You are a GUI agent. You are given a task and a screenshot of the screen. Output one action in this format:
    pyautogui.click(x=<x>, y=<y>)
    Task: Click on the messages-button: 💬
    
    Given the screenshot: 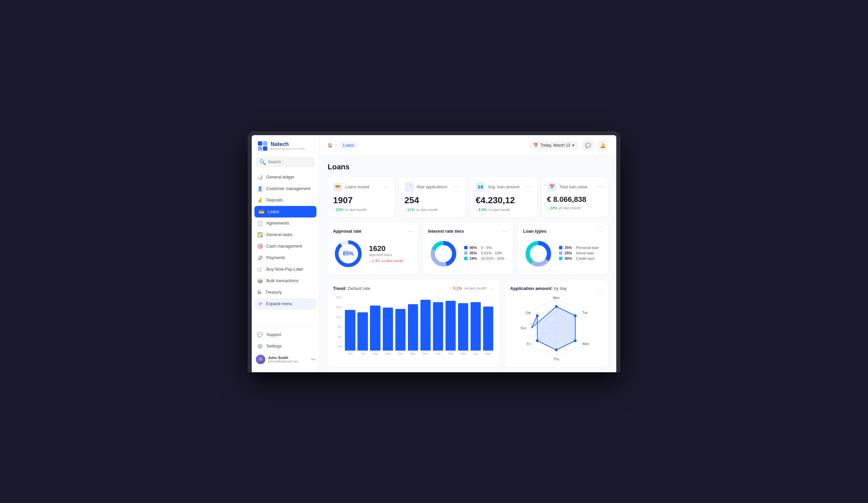 What is the action you would take?
    pyautogui.click(x=588, y=145)
    